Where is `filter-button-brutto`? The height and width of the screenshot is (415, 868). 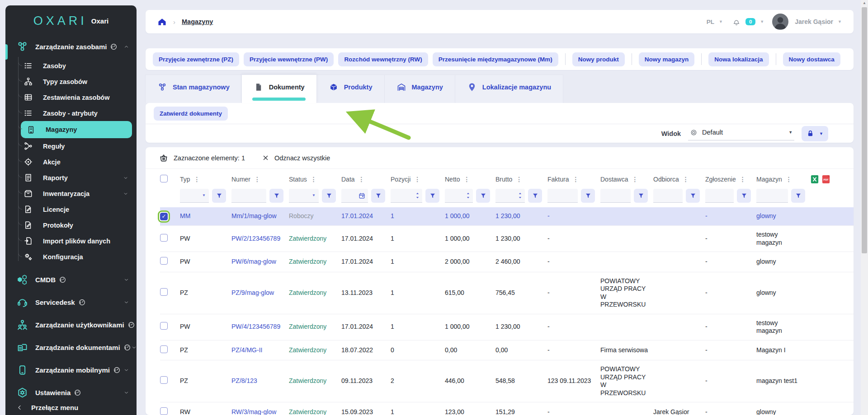
filter-button-brutto is located at coordinates (535, 196).